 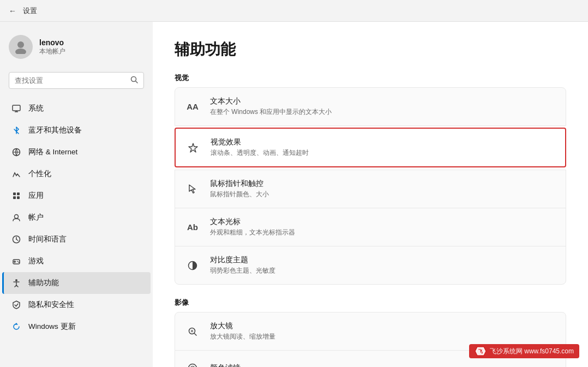 What do you see at coordinates (193, 332) in the screenshot?
I see `magnifier-icon` at bounding box center [193, 332].